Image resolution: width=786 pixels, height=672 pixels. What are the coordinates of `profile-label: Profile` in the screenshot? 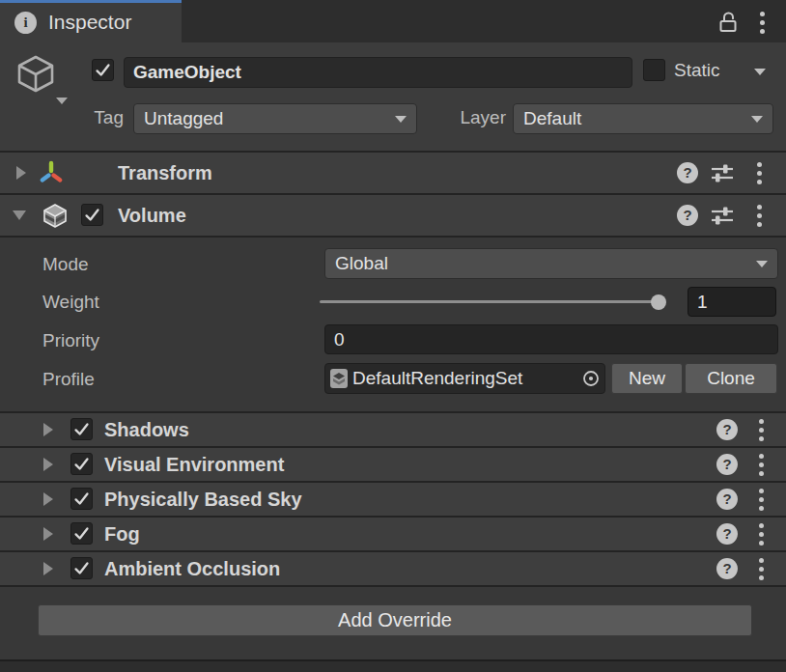 It's located at (178, 379).